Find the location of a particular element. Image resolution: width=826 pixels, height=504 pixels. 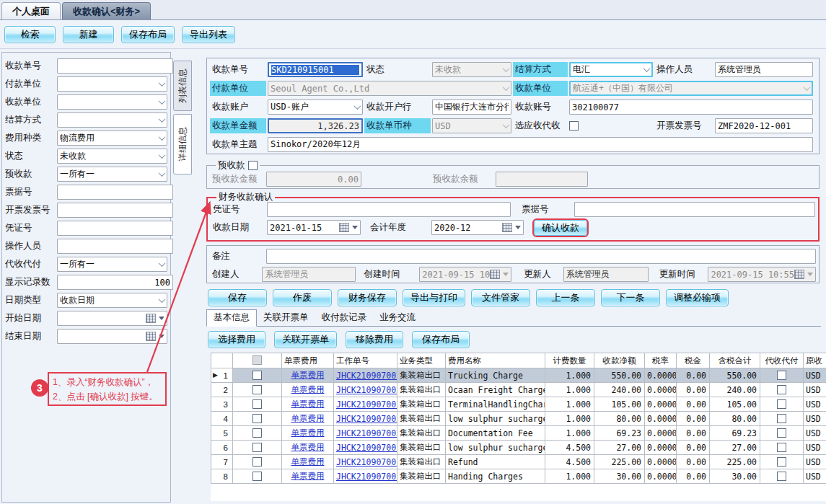

col-qty: 计费数量 is located at coordinates (570, 361).